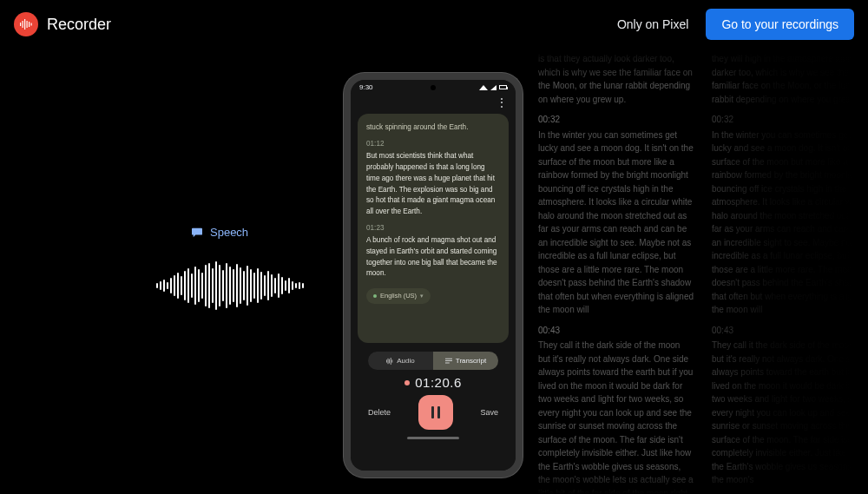  What do you see at coordinates (436, 412) in the screenshot?
I see `pause-icon` at bounding box center [436, 412].